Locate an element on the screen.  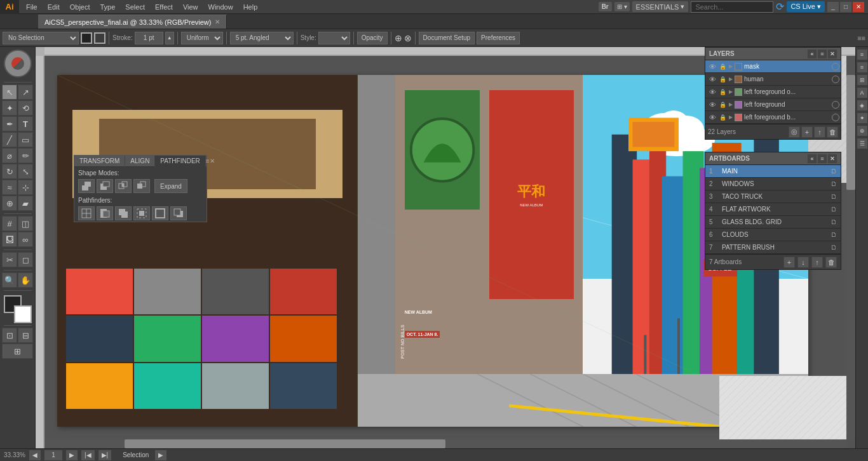
transform-tab: TRANSFORM is located at coordinates (100, 161).